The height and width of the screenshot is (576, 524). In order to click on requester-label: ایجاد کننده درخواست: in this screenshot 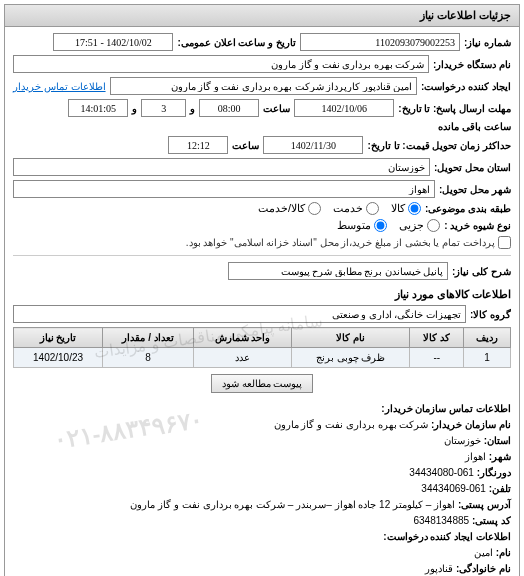, I will do `click(466, 86)`.